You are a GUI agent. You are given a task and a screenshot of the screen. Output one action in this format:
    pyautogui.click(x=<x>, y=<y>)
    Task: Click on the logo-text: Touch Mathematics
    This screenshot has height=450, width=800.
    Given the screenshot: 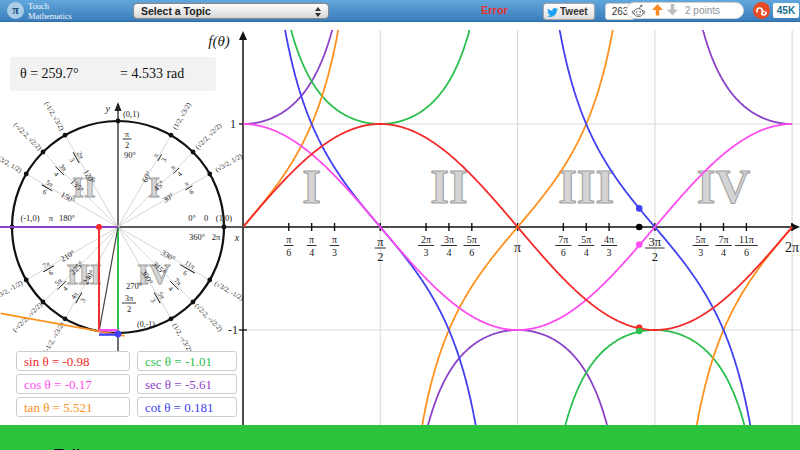 What is the action you would take?
    pyautogui.click(x=50, y=11)
    